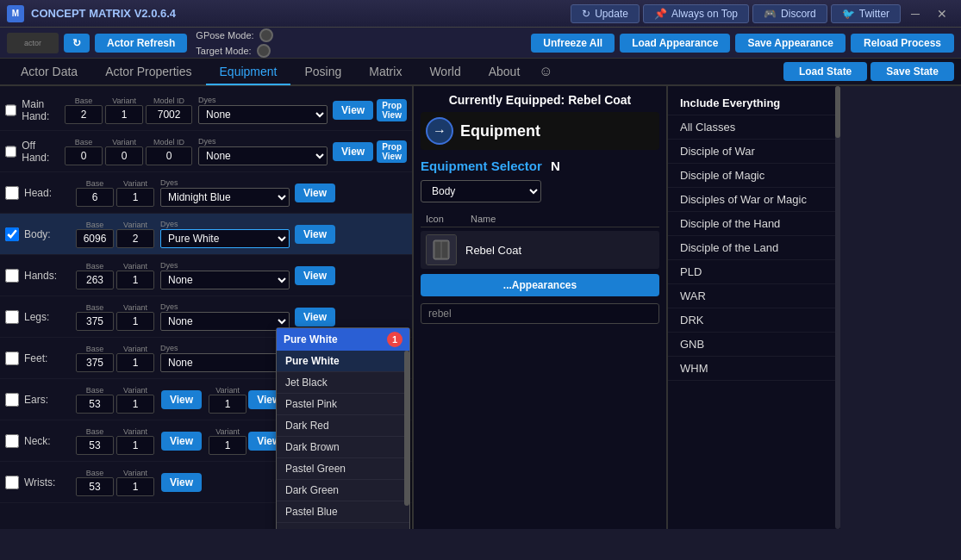 The image size is (961, 560). What do you see at coordinates (135, 445) in the screenshot?
I see `neck-variant` at bounding box center [135, 445].